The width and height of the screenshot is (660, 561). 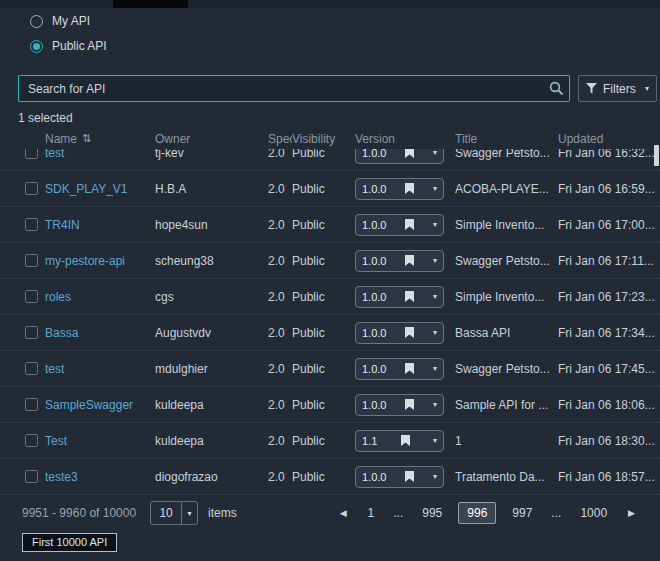 I want to click on radio-option-public-api: Public API, so click(x=68, y=46).